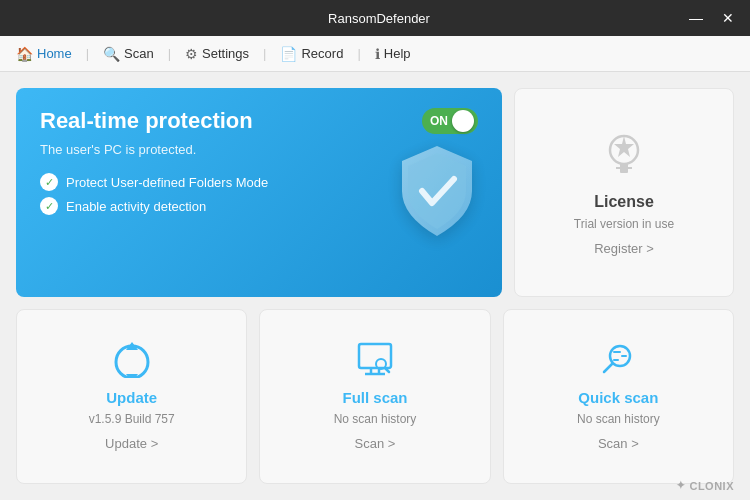  Describe the element at coordinates (49, 182) in the screenshot. I see `check-icon-1: ✓` at that location.